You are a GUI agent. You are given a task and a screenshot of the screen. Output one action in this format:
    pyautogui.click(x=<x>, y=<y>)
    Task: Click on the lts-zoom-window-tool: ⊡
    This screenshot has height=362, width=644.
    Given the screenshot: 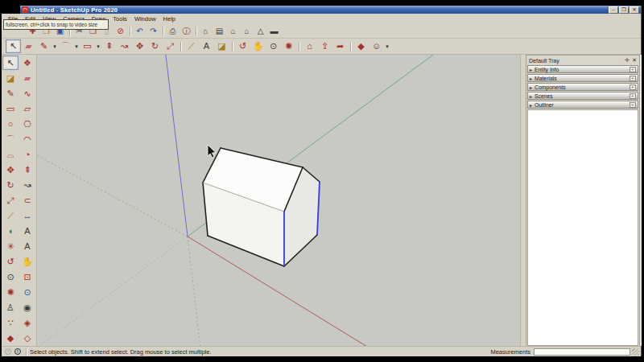 What is the action you would take?
    pyautogui.click(x=27, y=277)
    